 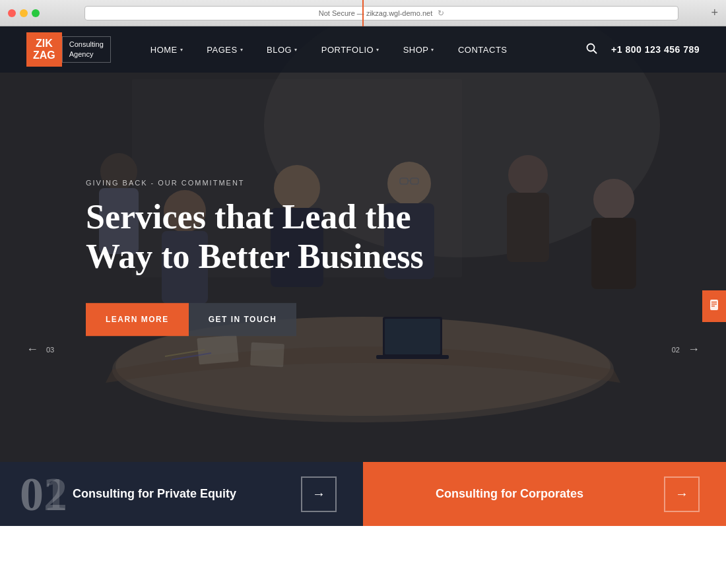 What do you see at coordinates (24, 13) in the screenshot?
I see `dot-yellow` at bounding box center [24, 13].